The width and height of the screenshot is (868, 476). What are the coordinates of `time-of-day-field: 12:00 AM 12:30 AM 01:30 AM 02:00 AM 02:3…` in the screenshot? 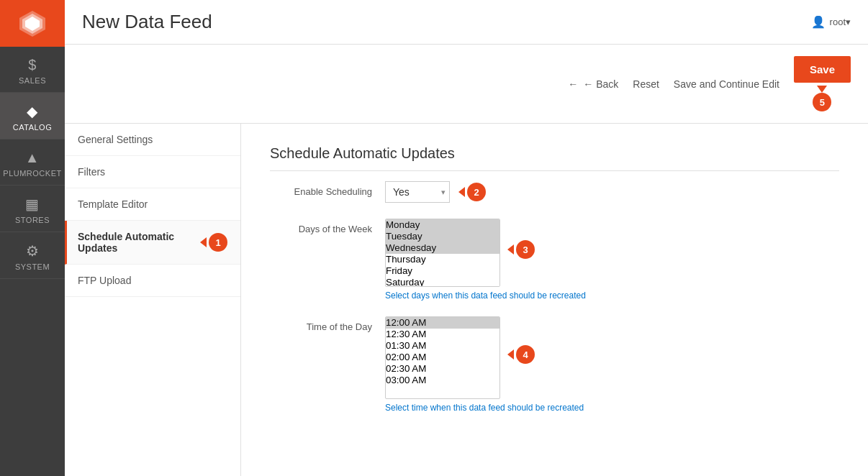 It's located at (612, 365).